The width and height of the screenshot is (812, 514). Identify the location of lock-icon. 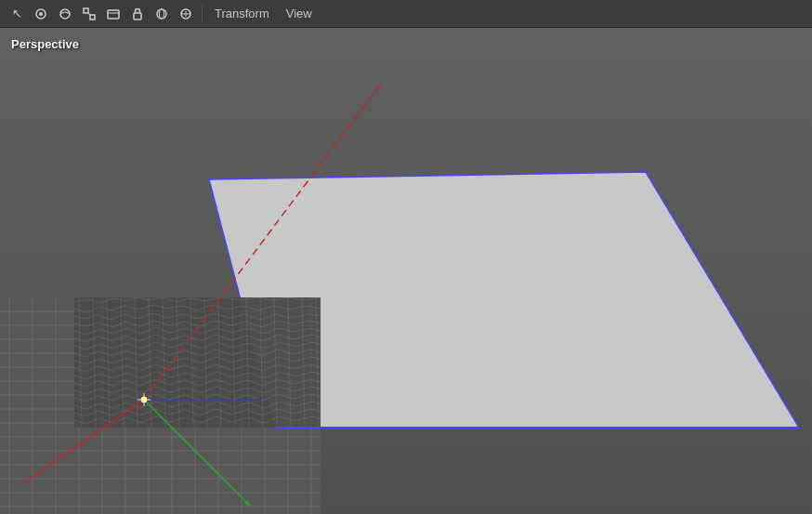
(138, 14).